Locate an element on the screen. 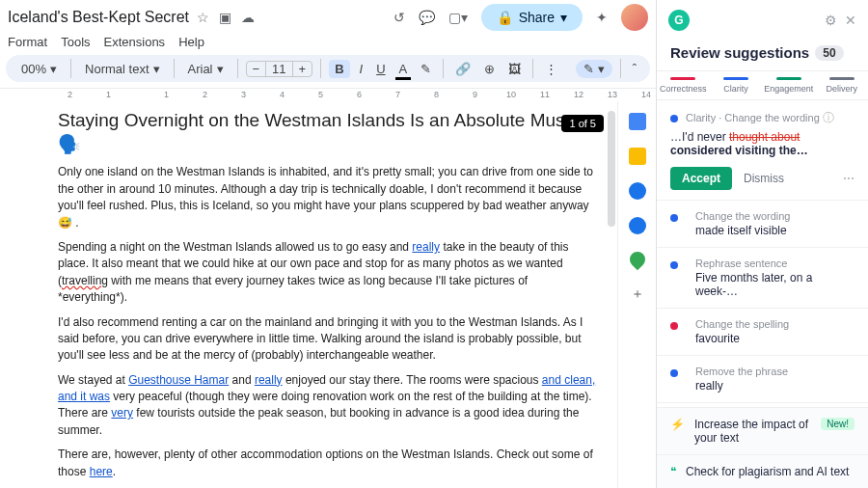 The image size is (868, 488). tab-delivery: Delivery is located at coordinates (841, 85).